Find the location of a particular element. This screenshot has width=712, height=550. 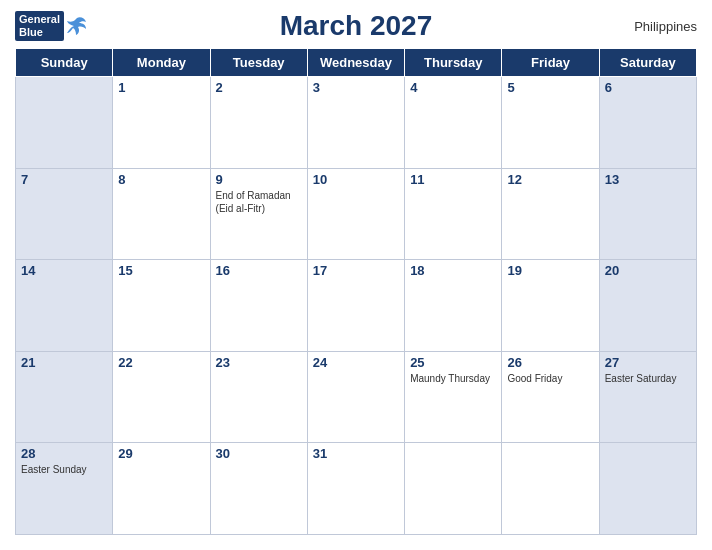

day-number: 10 is located at coordinates (356, 180).